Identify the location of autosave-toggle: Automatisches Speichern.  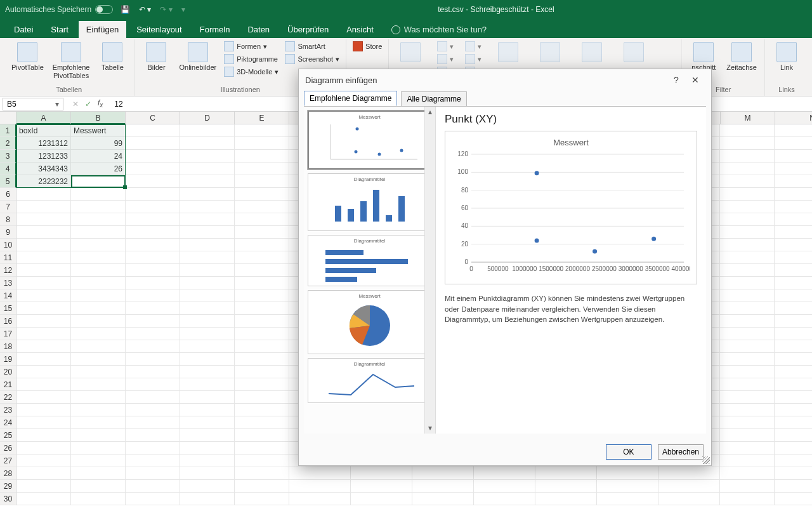
(59, 10).